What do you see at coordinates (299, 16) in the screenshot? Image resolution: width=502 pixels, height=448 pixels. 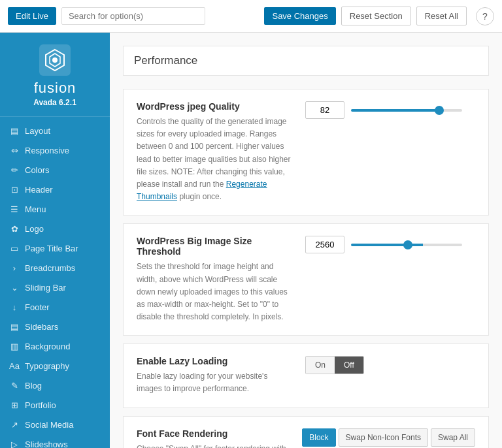 I see `save-changes-button: Save Changes` at bounding box center [299, 16].